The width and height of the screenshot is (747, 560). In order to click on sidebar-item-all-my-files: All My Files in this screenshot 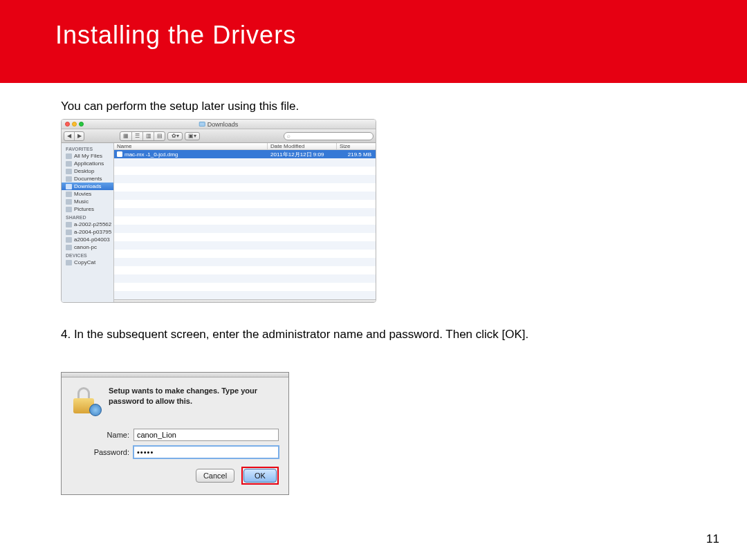, I will do `click(87, 156)`.